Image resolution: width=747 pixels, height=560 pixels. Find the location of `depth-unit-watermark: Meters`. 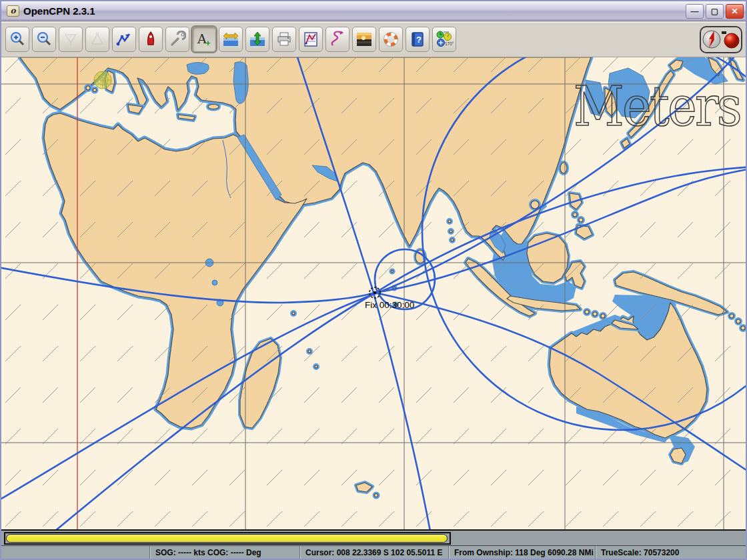

depth-unit-watermark: Meters is located at coordinates (657, 107).